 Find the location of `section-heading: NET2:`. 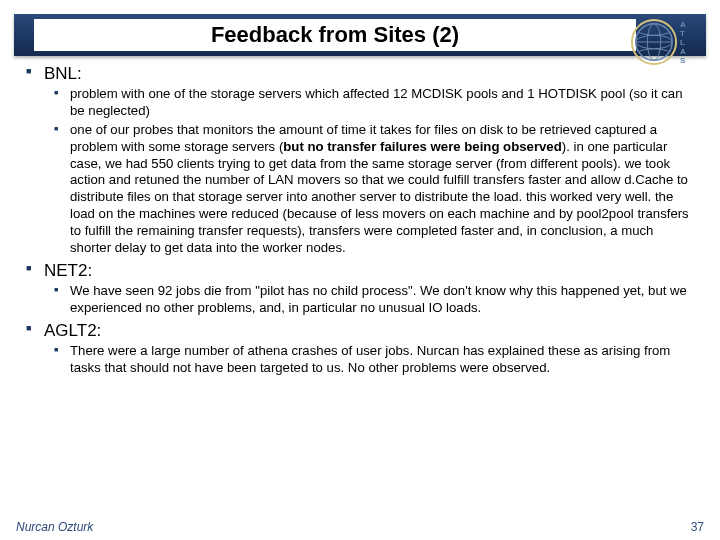

section-heading: NET2: is located at coordinates (68, 270).